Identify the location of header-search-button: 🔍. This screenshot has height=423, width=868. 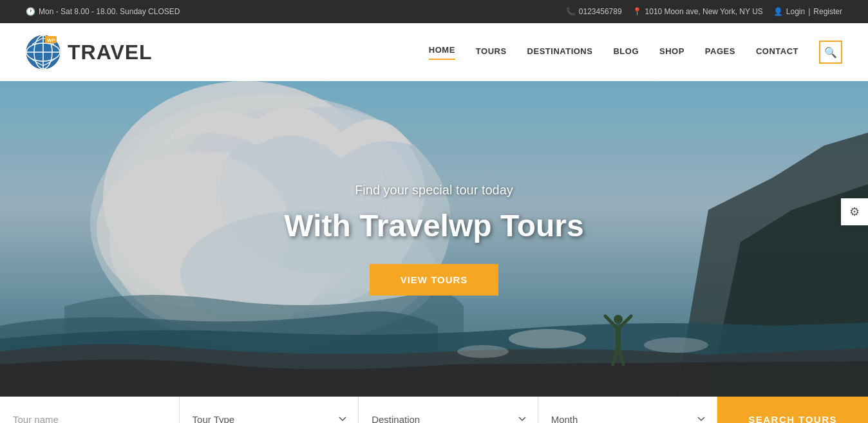
(831, 52).